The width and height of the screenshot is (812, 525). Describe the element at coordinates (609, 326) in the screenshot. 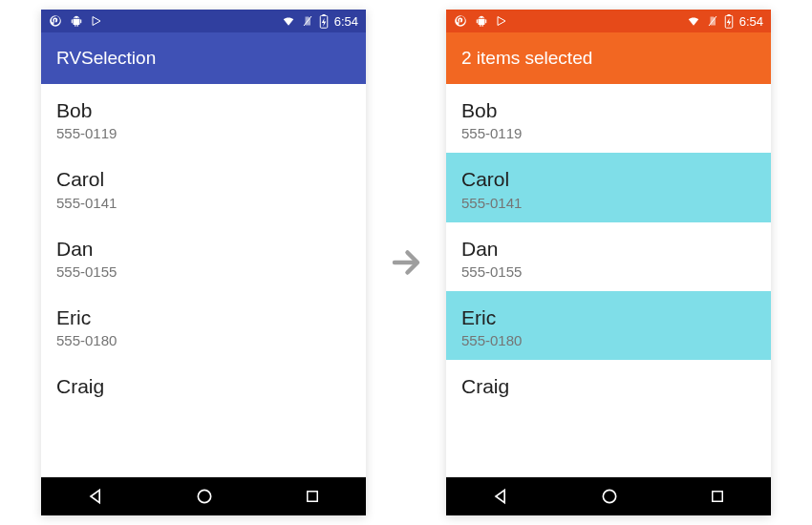

I see `list-item-selected: Eric 555-0180` at that location.